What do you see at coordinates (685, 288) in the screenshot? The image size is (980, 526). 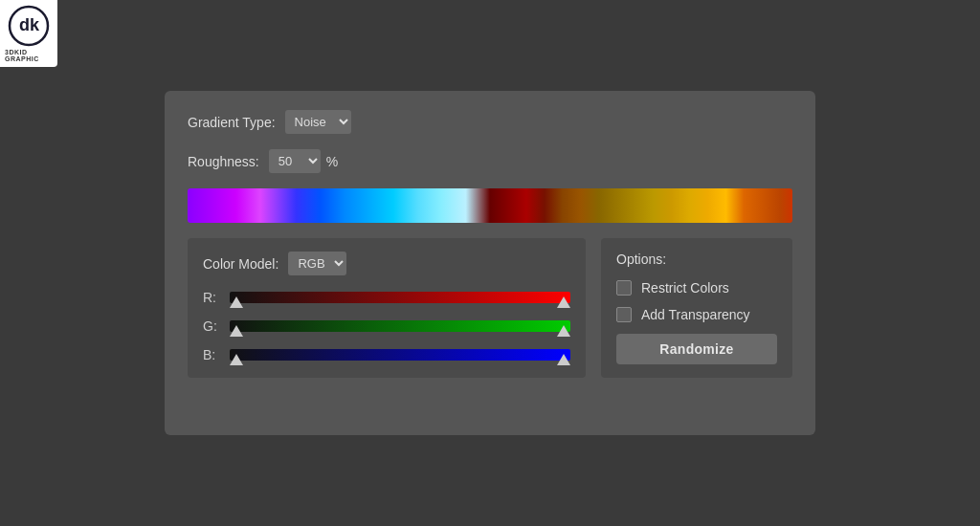 I see `restrict-colors-label: Restrict Colors` at bounding box center [685, 288].